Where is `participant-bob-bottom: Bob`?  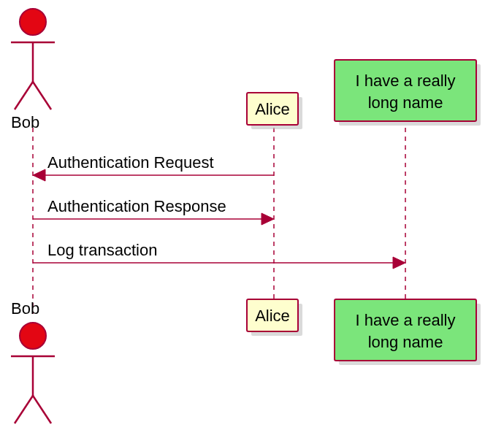
participant-bob-bottom: Bob is located at coordinates (33, 361).